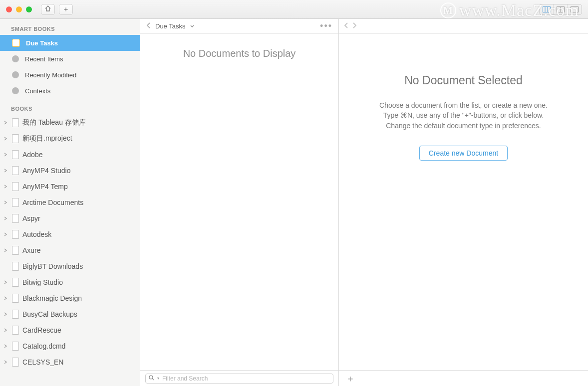 Image resolution: width=588 pixels, height=386 pixels. Describe the element at coordinates (70, 123) in the screenshot. I see `sidebar-book-item: 我的 Tableau 存储库` at that location.